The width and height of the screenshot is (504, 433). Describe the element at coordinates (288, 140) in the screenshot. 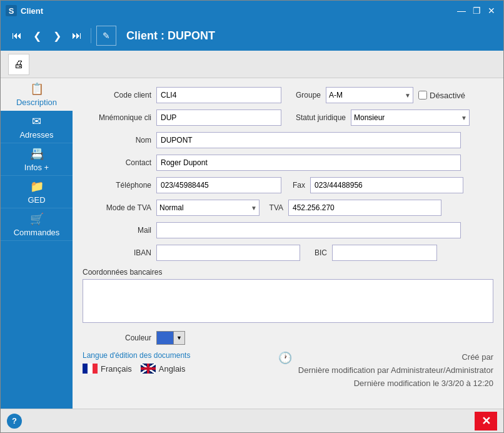

I see `row-nom: Nom` at that location.